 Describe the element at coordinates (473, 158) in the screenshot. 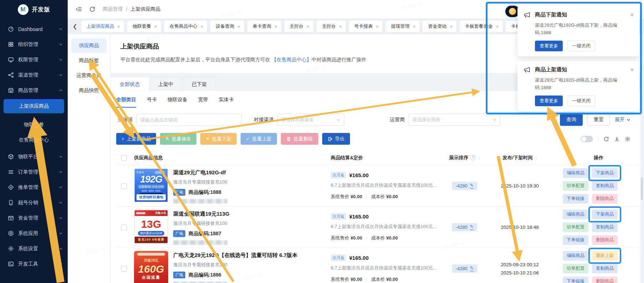

I see `help-icon: ?` at that location.